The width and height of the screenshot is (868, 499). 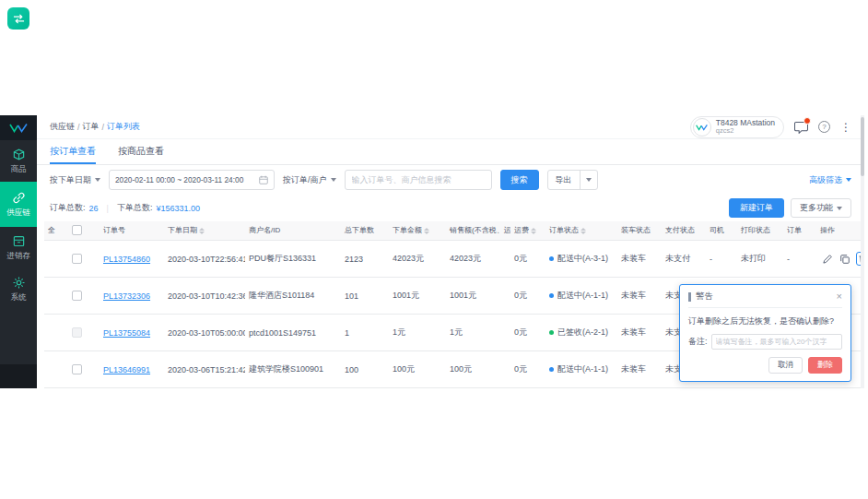 I want to click on sidebar-item-system: 系统, so click(x=18, y=290).